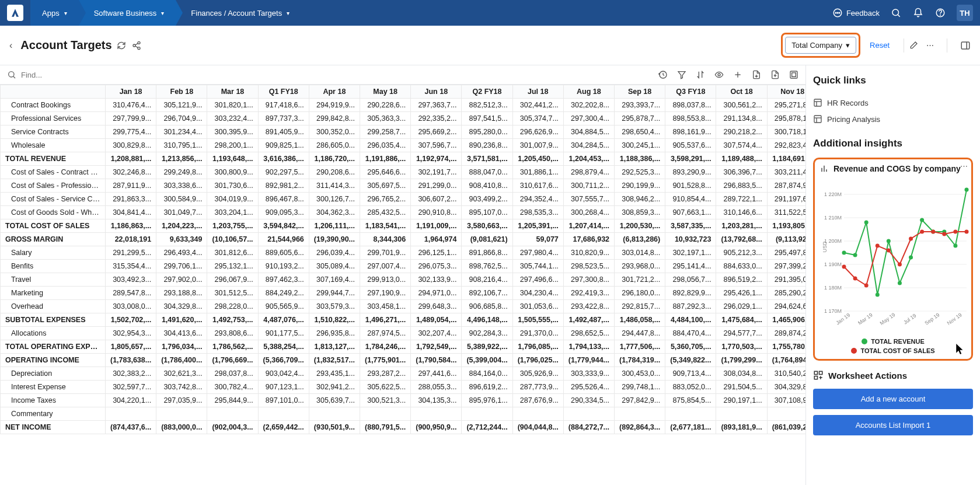 Image resolution: width=980 pixels, height=485 pixels. What do you see at coordinates (131, 186) in the screenshot?
I see `cell: 287,911,9...` at bounding box center [131, 186].